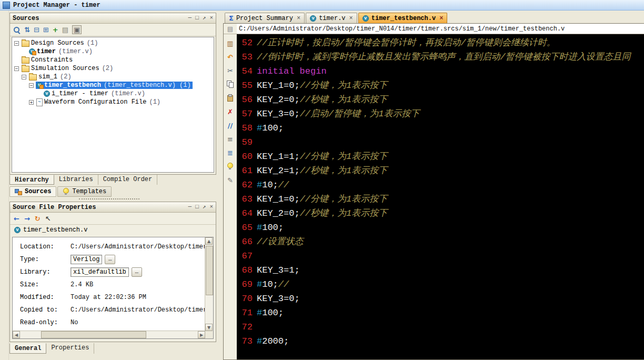  Describe the element at coordinates (230, 180) in the screenshot. I see `edit-mode-icon: ✎` at that location.